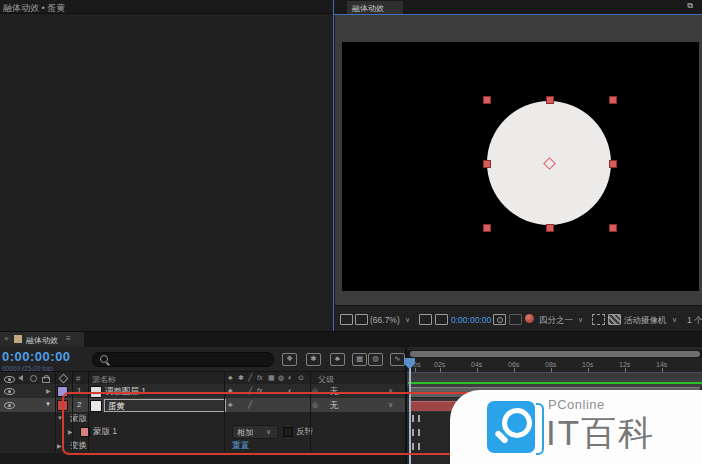  What do you see at coordinates (442, 320) in the screenshot?
I see `safe-margins-icon` at bounding box center [442, 320].